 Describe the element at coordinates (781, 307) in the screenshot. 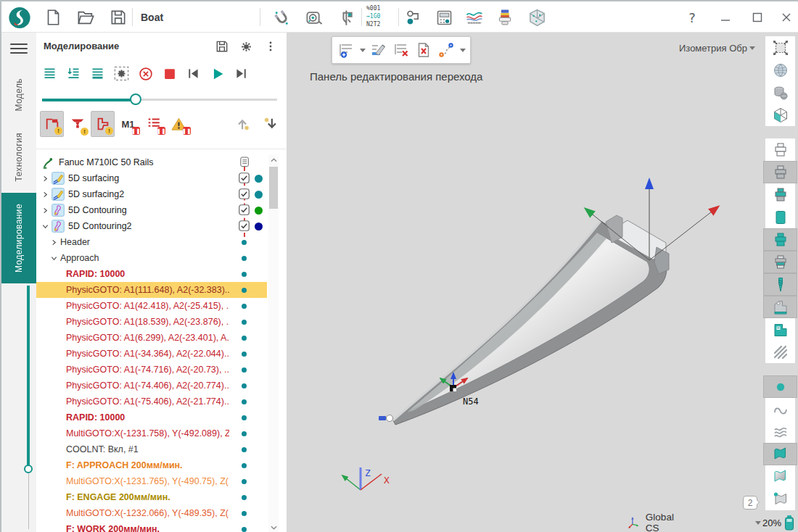

I see `machine-head-button` at that location.